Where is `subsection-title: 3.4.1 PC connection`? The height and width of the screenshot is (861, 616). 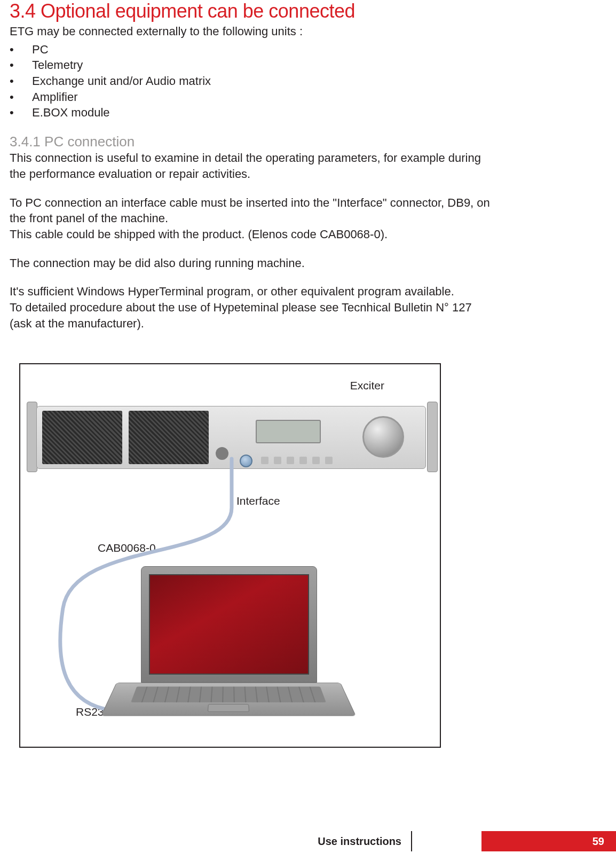 subsection-title: 3.4.1 PC connection is located at coordinates (302, 142).